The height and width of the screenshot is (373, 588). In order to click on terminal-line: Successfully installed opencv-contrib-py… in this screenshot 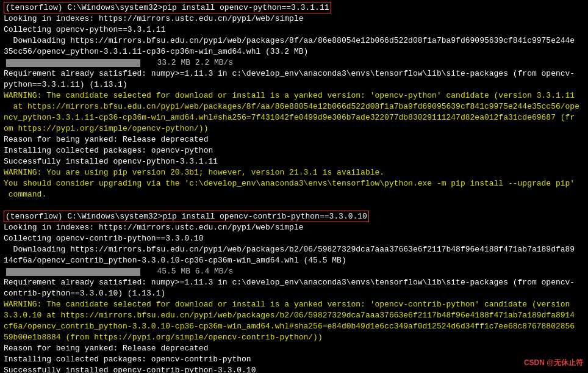, I will do `click(294, 369)`.